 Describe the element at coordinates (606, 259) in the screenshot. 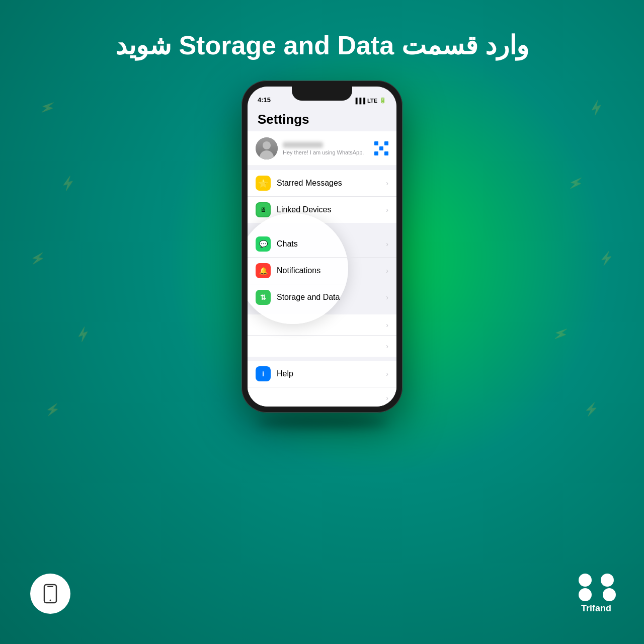

I see `lightning-8: ⚡` at that location.